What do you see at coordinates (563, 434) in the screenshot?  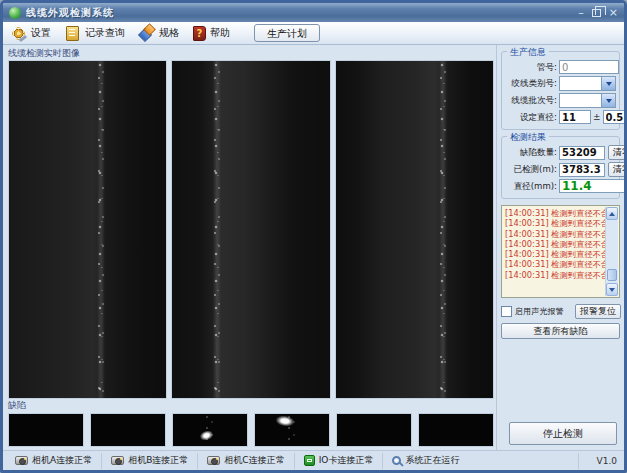 I see `stop-detection-button: 停止检测` at bounding box center [563, 434].